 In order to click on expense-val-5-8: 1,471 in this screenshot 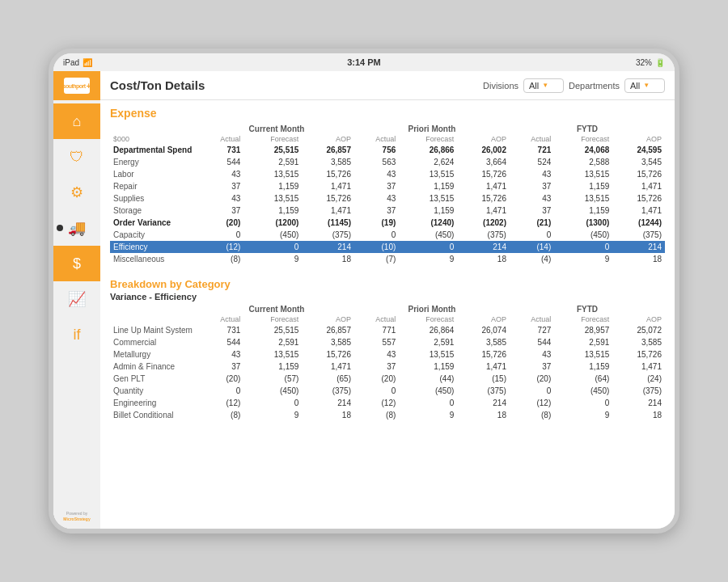, I will do `click(639, 210)`.